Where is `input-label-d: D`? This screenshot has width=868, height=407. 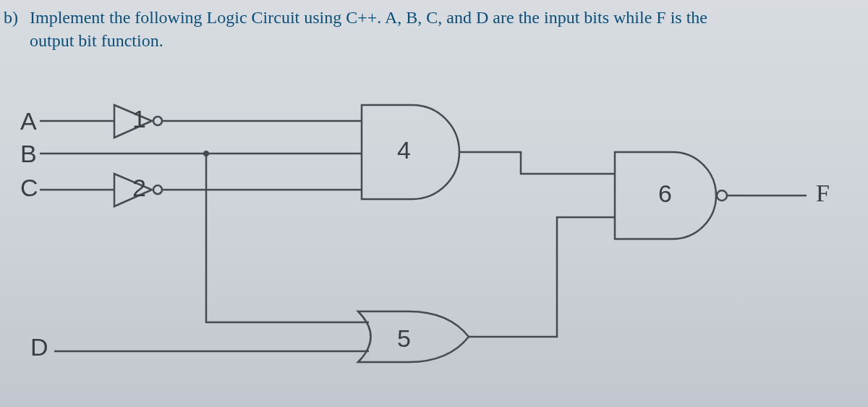 input-label-d: D is located at coordinates (39, 348).